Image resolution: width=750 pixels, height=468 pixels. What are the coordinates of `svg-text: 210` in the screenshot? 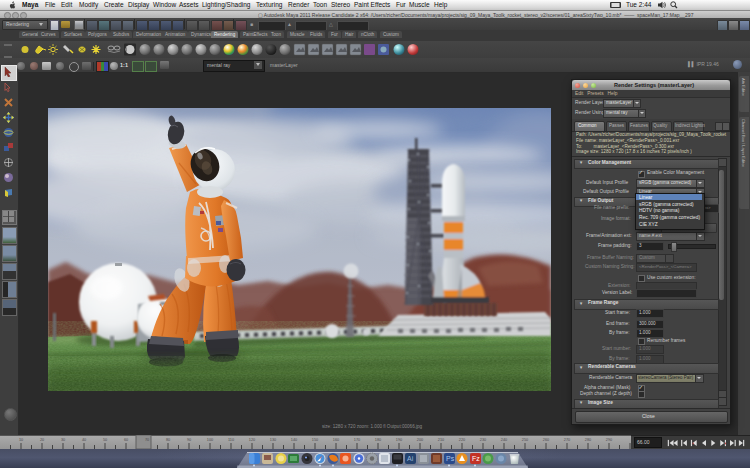 It's located at (441, 440).